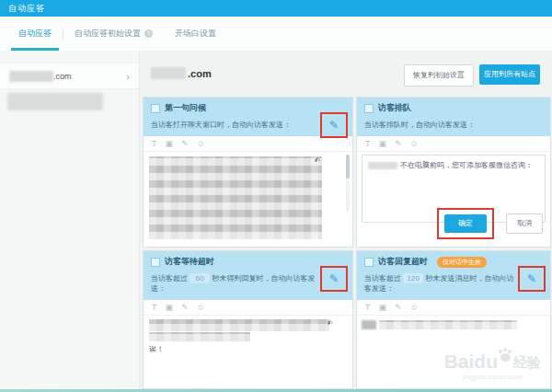 The width and height of the screenshot is (552, 392). What do you see at coordinates (454, 352) in the screenshot?
I see `message-content-area: Baidu 经验 jingyan.baidu.com` at bounding box center [454, 352].